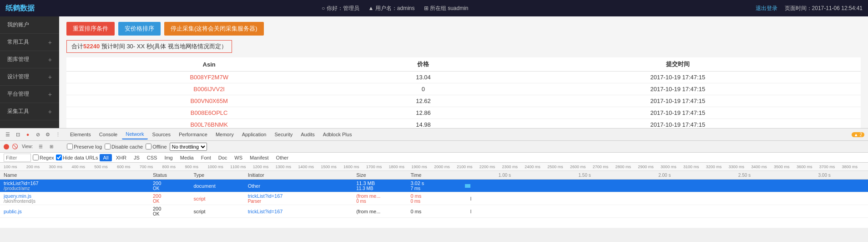 The image size is (868, 242). What do you see at coordinates (18, 134) in the screenshot?
I see `console-drawer-icon: ⊡` at bounding box center [18, 134].